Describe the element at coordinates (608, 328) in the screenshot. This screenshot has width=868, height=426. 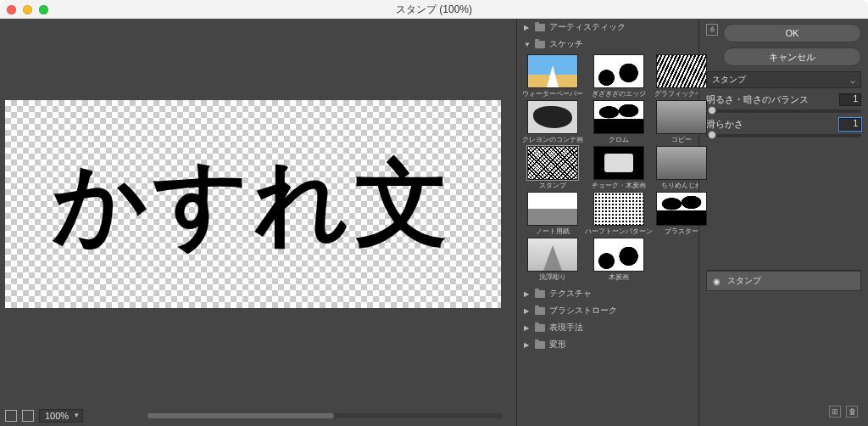
I see `category-expression: ▶ 表現手法` at that location.